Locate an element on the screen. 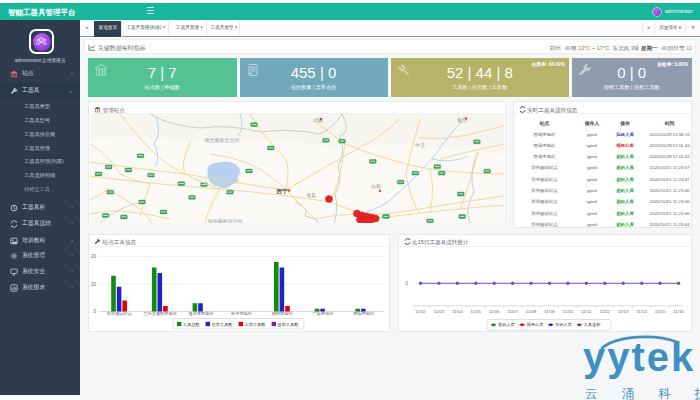  svg-text: 海南藏族自治州 is located at coordinates (226, 220).